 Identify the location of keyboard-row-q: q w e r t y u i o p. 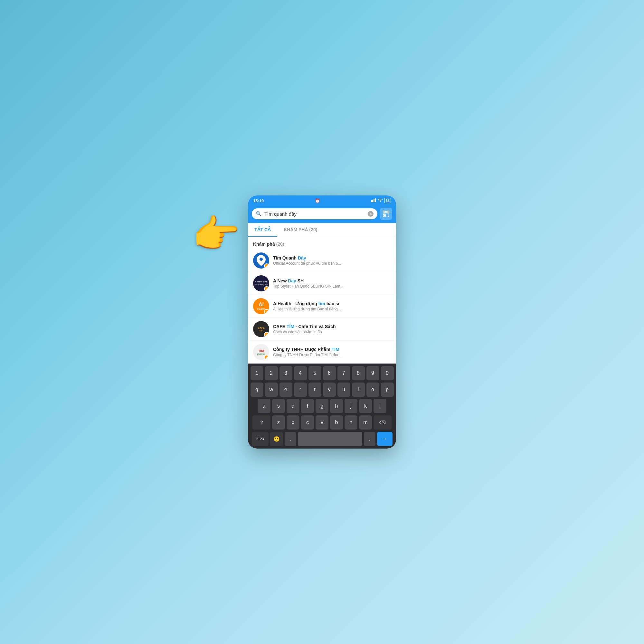
(322, 390).